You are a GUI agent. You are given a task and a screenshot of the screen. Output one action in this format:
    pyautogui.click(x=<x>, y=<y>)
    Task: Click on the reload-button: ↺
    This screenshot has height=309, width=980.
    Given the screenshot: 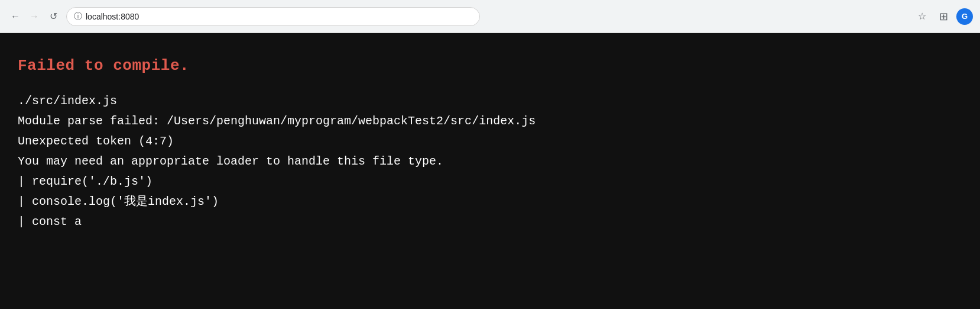 What is the action you would take?
    pyautogui.click(x=53, y=17)
    